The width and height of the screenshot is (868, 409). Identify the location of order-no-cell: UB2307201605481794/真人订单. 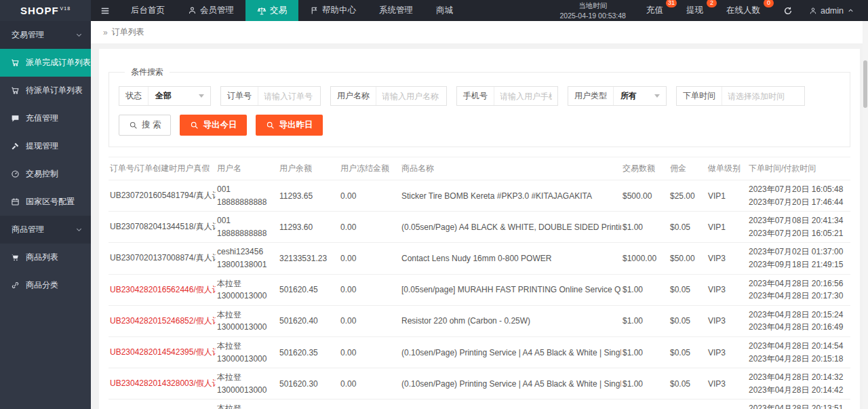
(162, 196).